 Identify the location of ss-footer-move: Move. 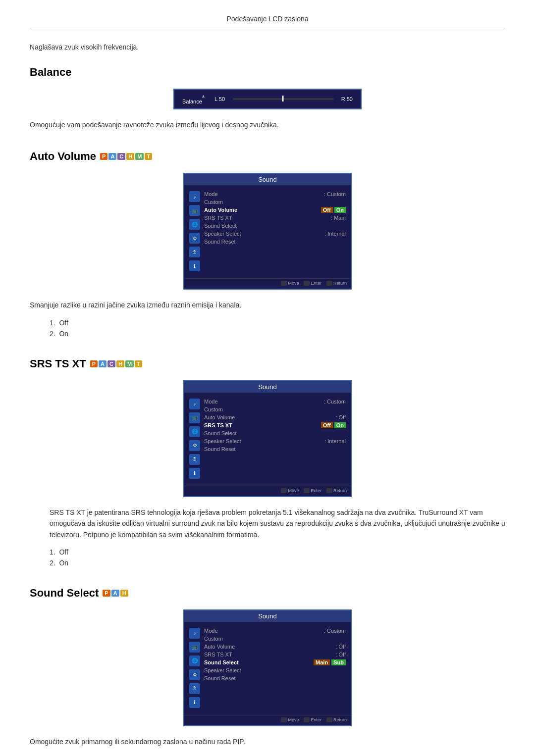
(290, 720).